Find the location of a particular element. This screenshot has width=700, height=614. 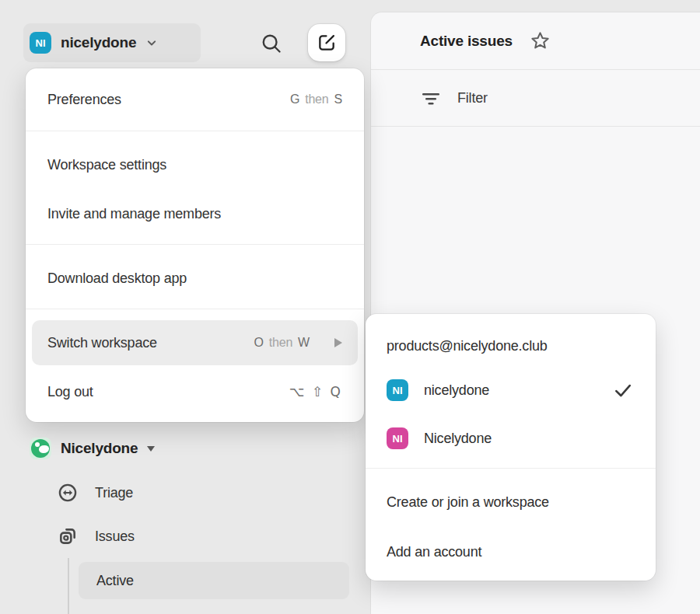

page-header: Active issues is located at coordinates (535, 41).